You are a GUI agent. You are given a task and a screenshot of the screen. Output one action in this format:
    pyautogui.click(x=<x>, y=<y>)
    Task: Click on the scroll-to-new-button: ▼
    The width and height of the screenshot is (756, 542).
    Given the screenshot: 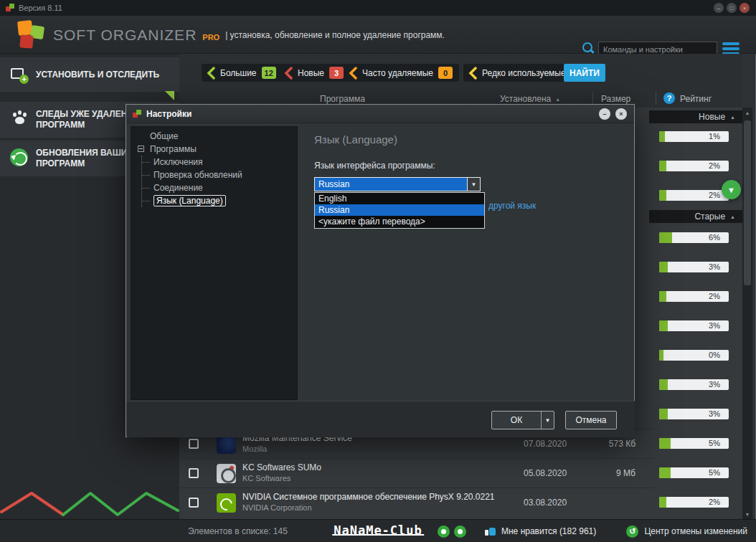 What is the action you would take?
    pyautogui.click(x=732, y=189)
    